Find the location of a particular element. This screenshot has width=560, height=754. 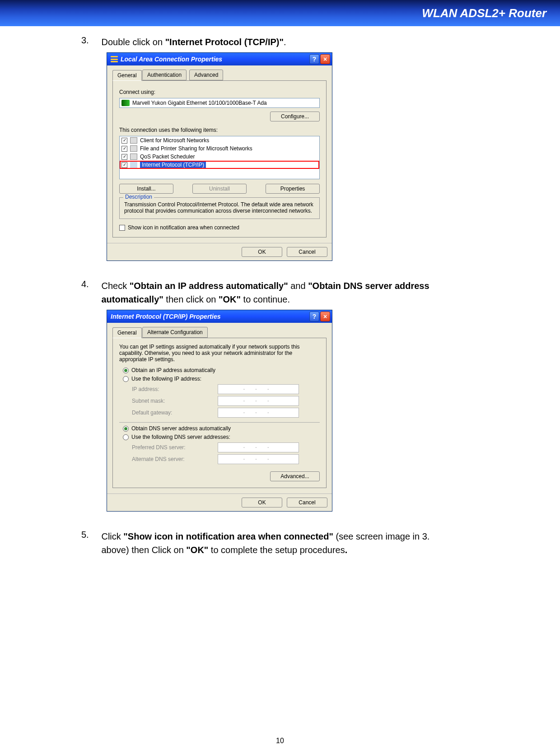

tab-authentication: Authentication is located at coordinates (164, 75).